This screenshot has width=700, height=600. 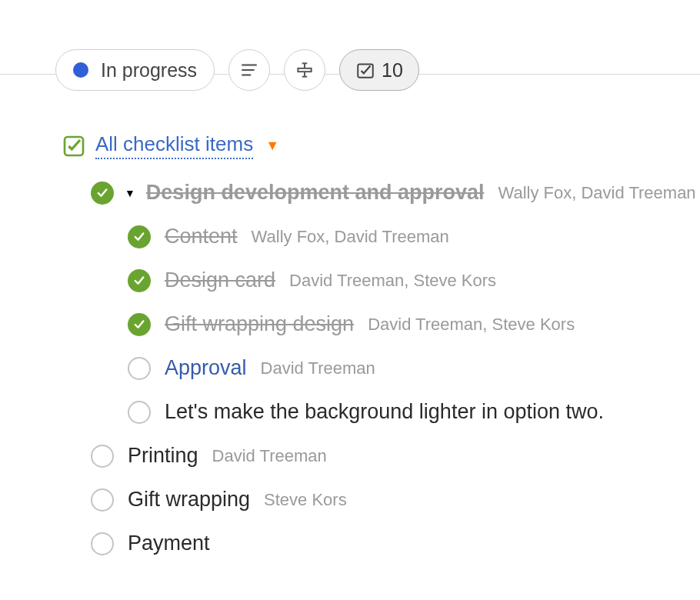 What do you see at coordinates (130, 193) in the screenshot?
I see `expand-caret-icon: ▼` at bounding box center [130, 193].